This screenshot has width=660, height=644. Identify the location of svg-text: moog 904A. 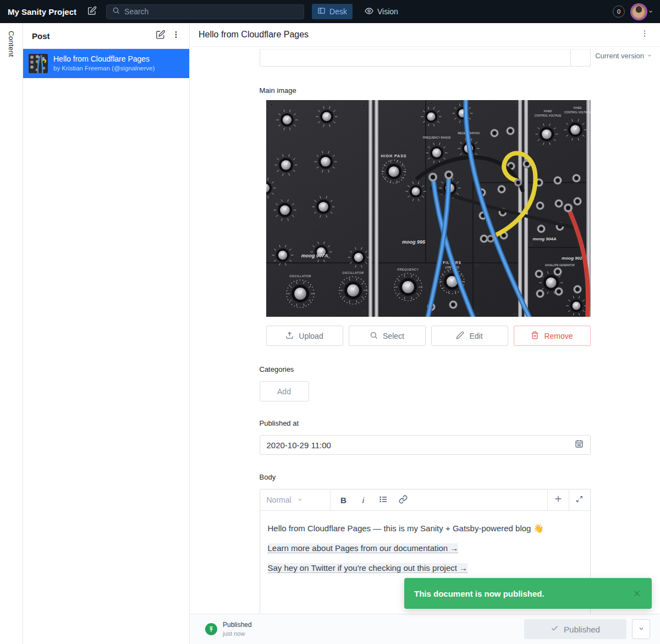
(544, 239).